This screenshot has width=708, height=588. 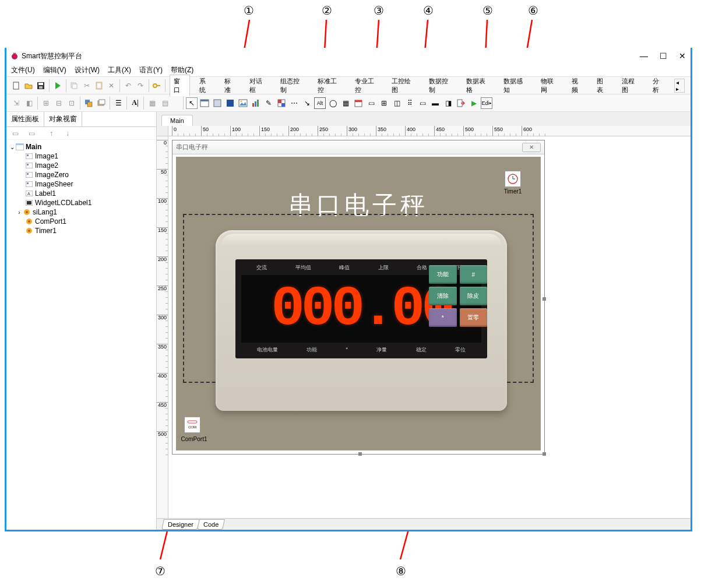 What do you see at coordinates (90, 221) in the screenshot?
I see `tree-item: ComPort1` at bounding box center [90, 221].